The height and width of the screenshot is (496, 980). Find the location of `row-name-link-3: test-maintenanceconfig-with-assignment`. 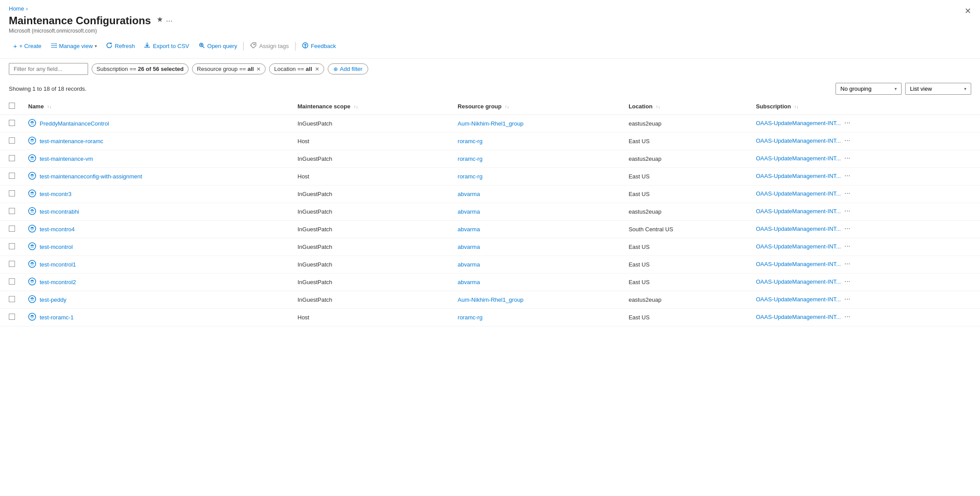

row-name-link-3: test-maintenanceconfig-with-assignment is located at coordinates (91, 176).